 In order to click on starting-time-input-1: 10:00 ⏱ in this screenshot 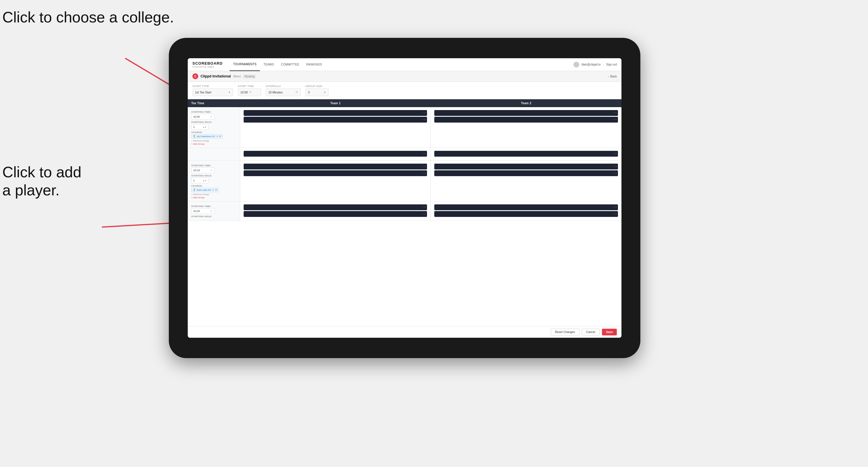, I will do `click(203, 117)`.